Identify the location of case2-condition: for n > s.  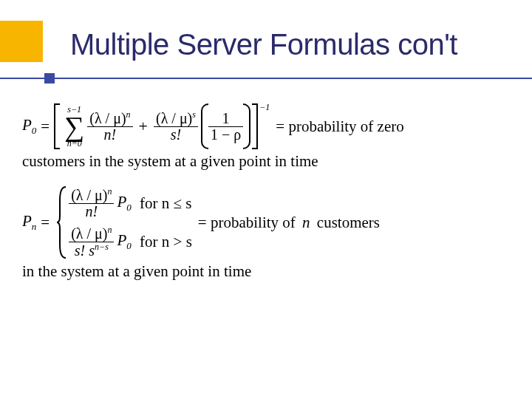
(164, 242).